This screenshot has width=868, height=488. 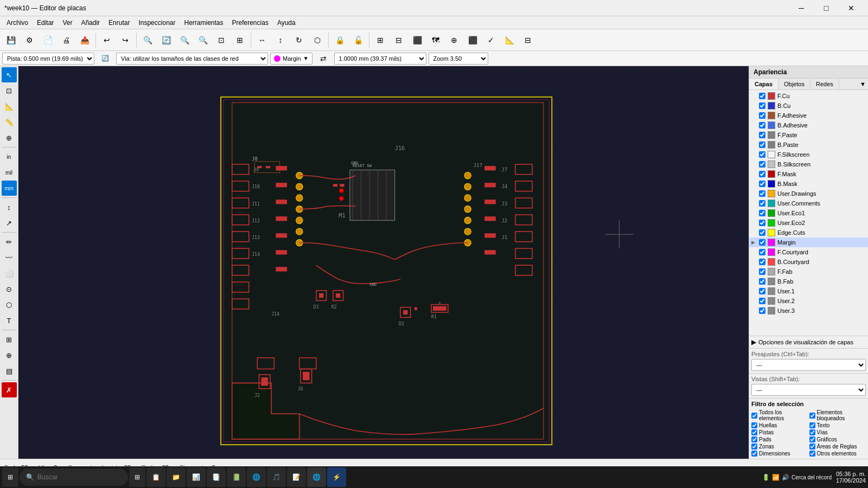 I want to click on track-mode-button: 🔄, so click(x=105, y=59).